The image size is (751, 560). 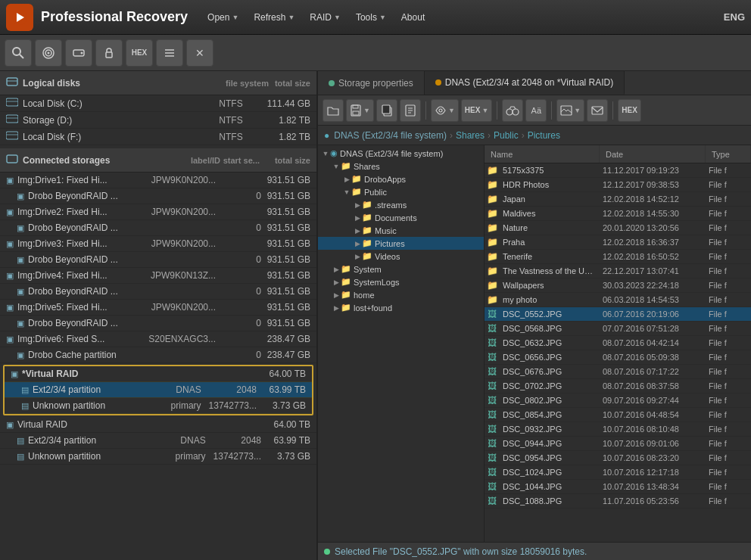 I want to click on storage-item: ▣ Img:Drive2: Fixed Hi... JPW9K0N200... …, so click(x=158, y=212).